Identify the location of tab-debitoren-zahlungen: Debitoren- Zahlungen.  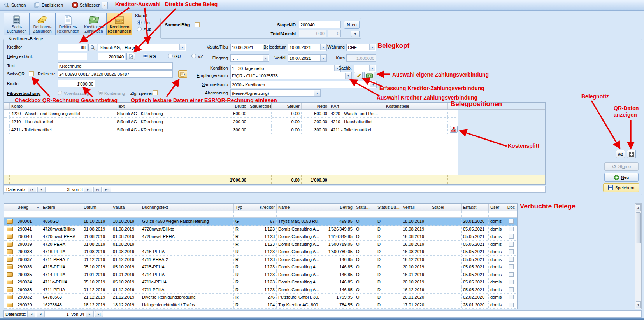
(42, 24).